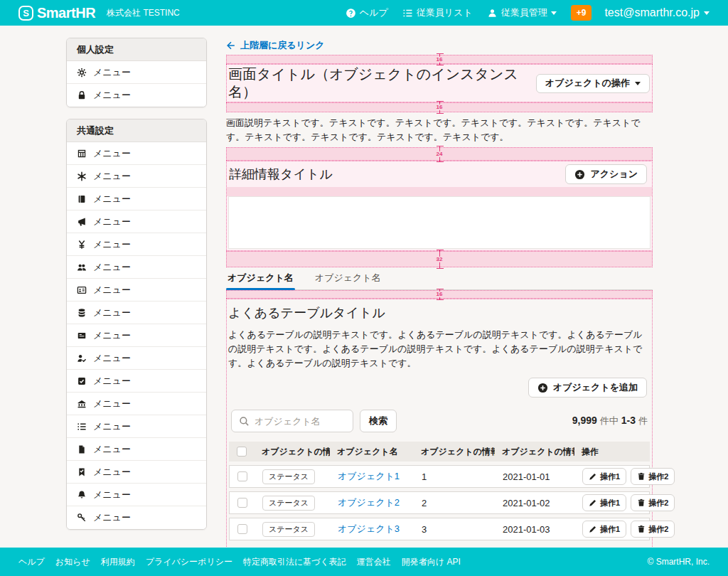  What do you see at coordinates (378, 421) in the screenshot?
I see `search-button: 検索` at bounding box center [378, 421].